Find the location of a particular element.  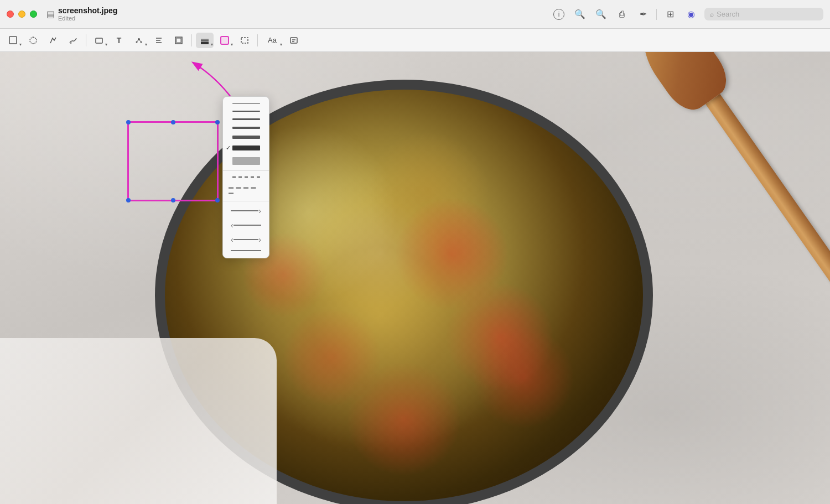

text-tool-button: T is located at coordinates (119, 40).